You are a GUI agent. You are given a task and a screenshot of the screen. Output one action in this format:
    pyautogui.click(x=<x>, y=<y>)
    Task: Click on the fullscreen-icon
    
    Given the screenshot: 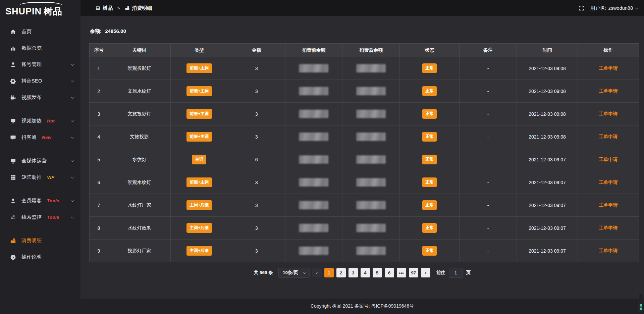 What is the action you would take?
    pyautogui.click(x=582, y=8)
    